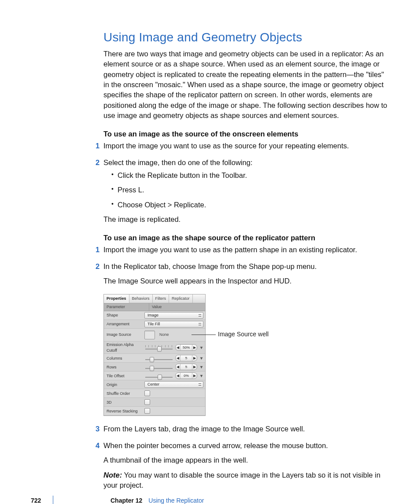 This screenshot has height=504, width=420. What do you see at coordinates (98, 445) in the screenshot?
I see `step-number: 4` at bounding box center [98, 445].